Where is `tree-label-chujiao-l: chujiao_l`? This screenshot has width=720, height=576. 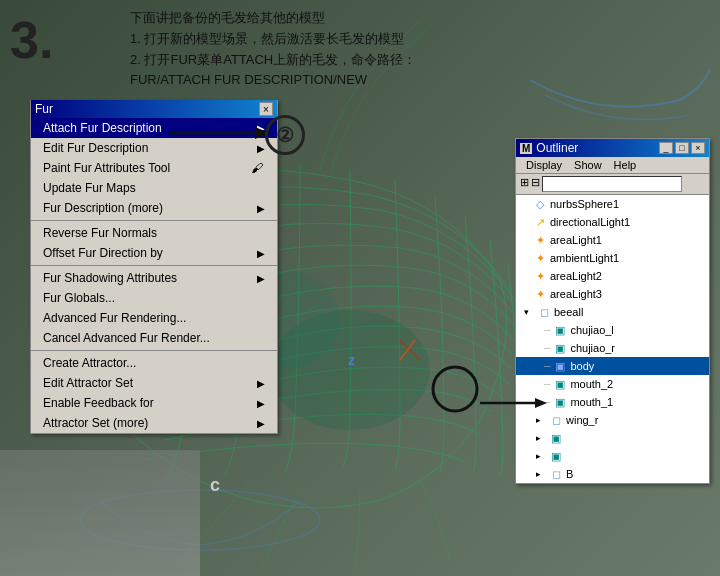 tree-label-chujiao-l: chujiao_l is located at coordinates (592, 330).